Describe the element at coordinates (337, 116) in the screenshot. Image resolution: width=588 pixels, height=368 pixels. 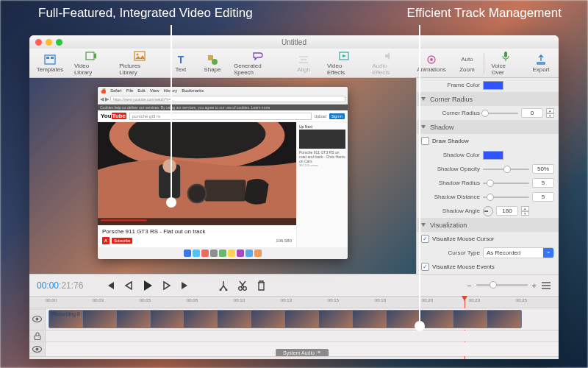
I see `signin-button: Sign in` at that location.